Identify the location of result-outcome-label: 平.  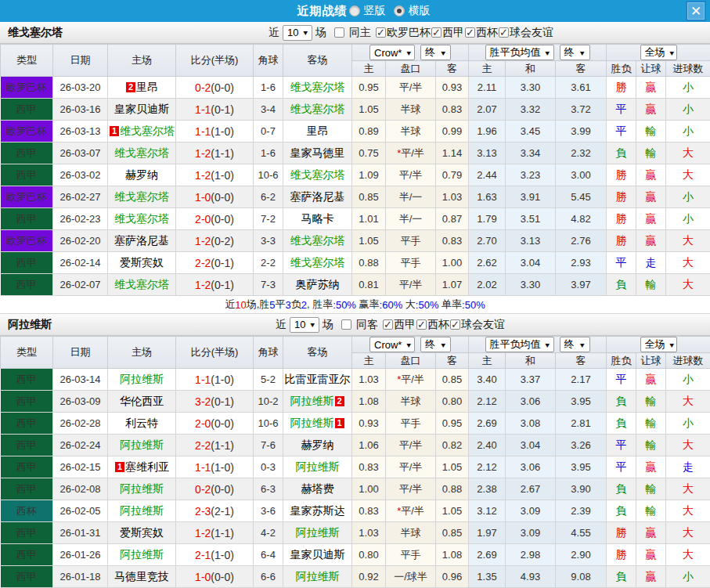
(622, 467).